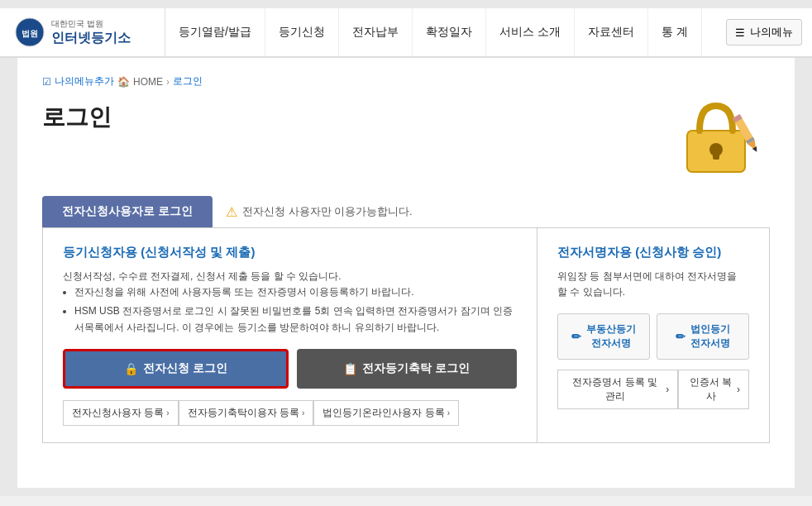  I want to click on cert-register-link: 전자증명서 등록 및 관리 ›, so click(618, 389).